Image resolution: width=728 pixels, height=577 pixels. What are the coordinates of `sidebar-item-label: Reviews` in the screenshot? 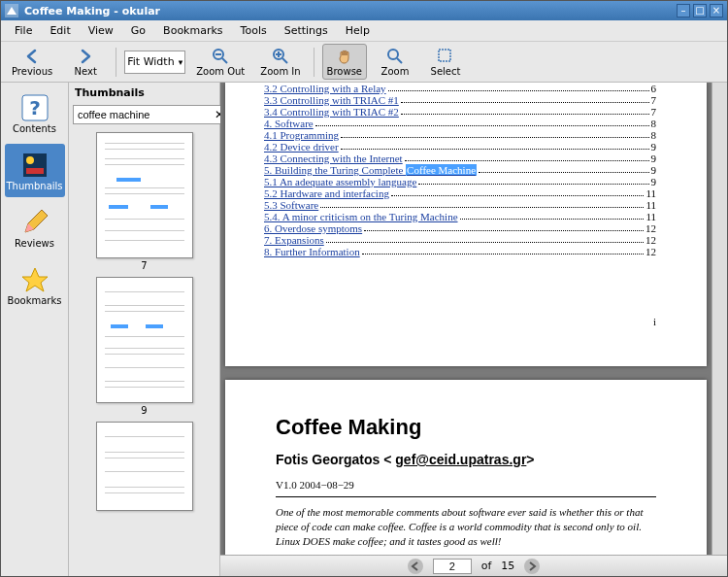 It's located at (35, 243).